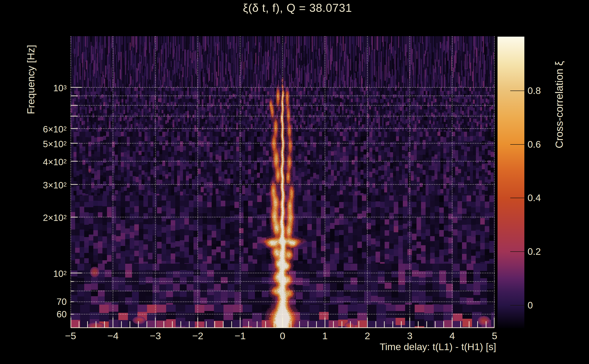  Describe the element at coordinates (530, 305) in the screenshot. I see `colorbar-tick-label: 0` at that location.